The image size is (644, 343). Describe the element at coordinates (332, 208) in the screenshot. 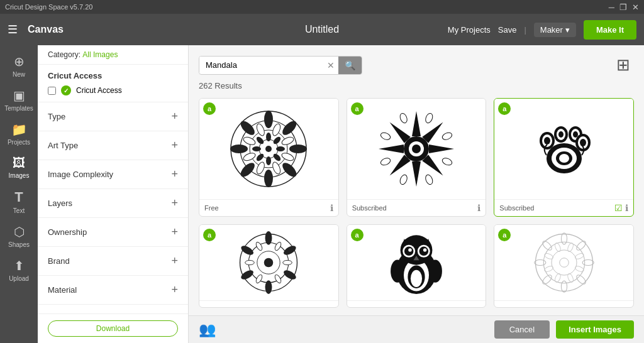

I see `info-icon-1: ℹ` at that location.